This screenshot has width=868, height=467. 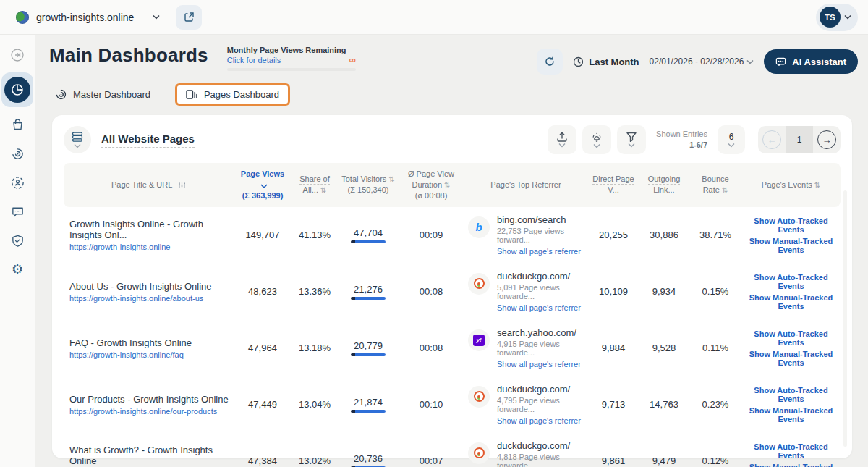 I want to click on sidebar-item-dashboards, so click(x=17, y=90).